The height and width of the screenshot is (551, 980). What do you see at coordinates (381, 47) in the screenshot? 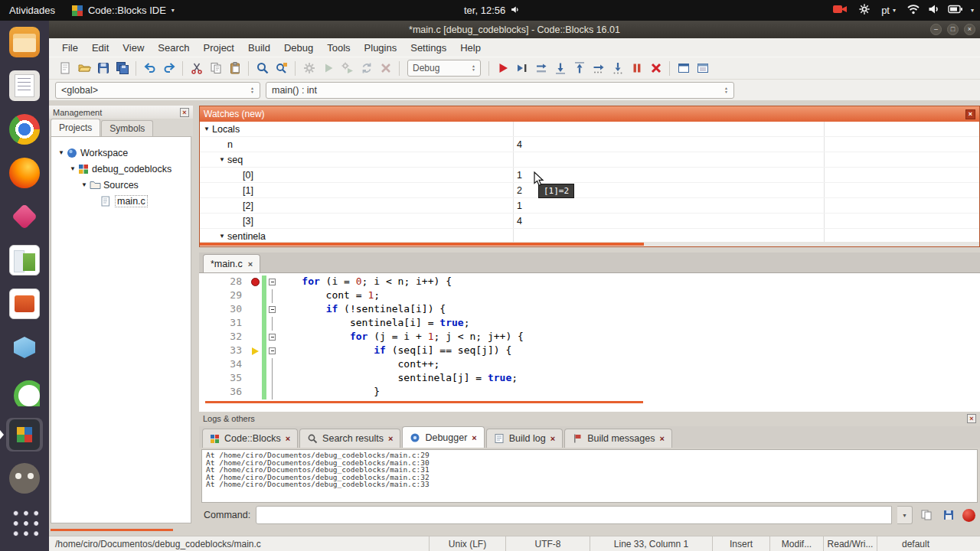
I see `menu-plugins: Plugins` at bounding box center [381, 47].